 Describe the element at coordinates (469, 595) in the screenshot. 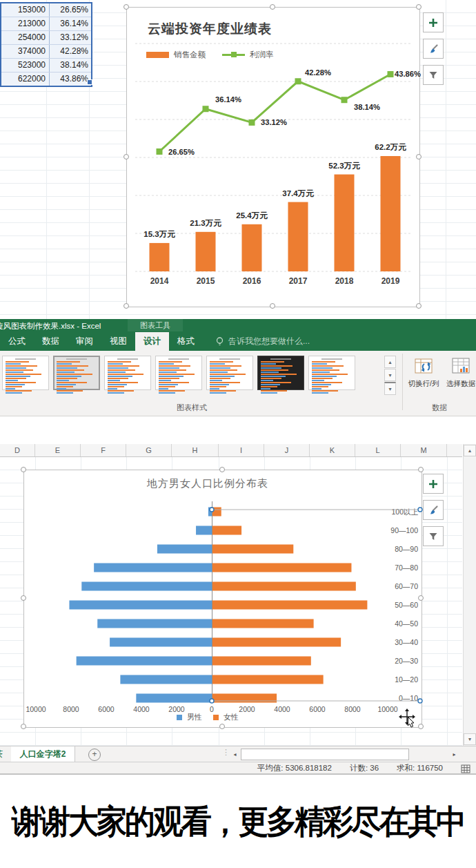

I see `vertical-scrollbar` at that location.